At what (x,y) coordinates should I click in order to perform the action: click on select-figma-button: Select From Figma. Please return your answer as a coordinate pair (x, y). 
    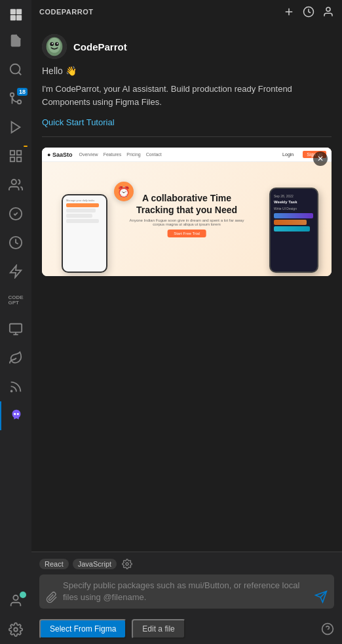
    Looking at the image, I should click on (83, 629).